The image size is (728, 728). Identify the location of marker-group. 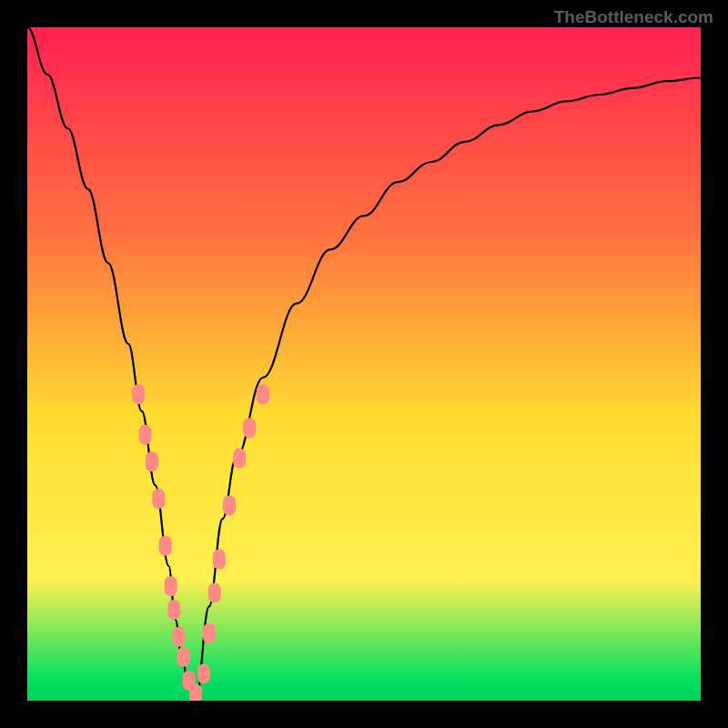
(200, 542).